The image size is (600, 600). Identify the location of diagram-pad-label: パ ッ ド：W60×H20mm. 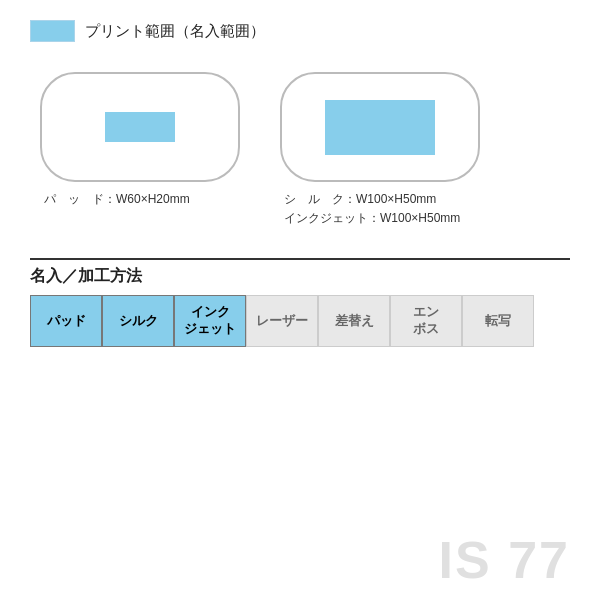
(117, 200).